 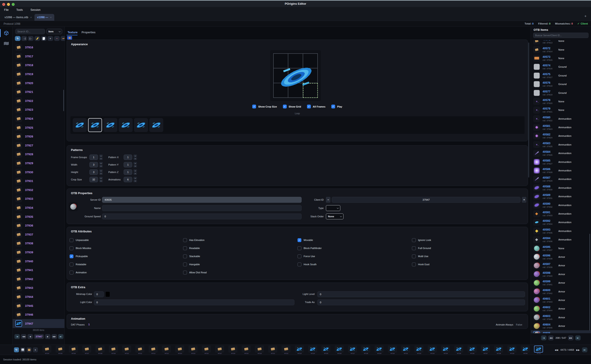 I want to click on sprite-thumb: 447138, so click(x=499, y=350).